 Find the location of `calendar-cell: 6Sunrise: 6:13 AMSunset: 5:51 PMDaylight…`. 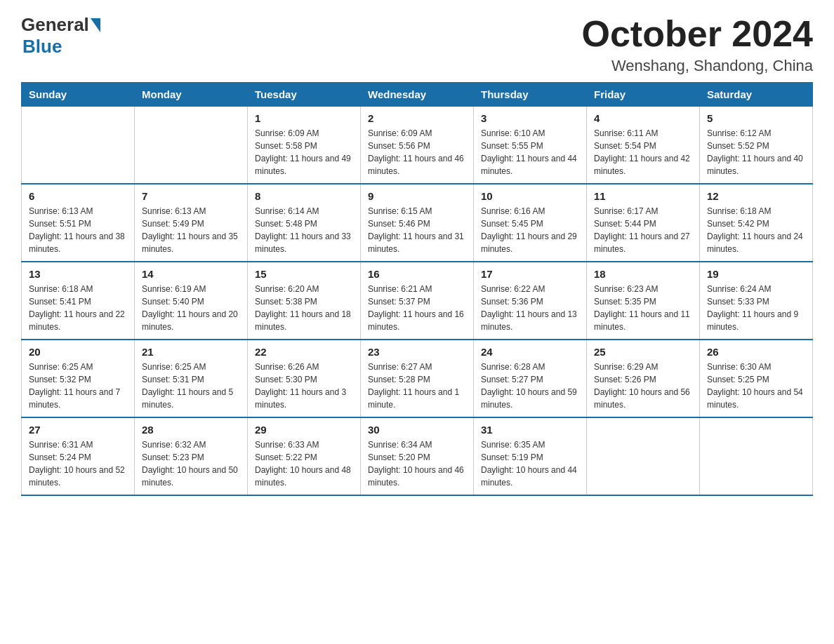

calendar-cell: 6Sunrise: 6:13 AMSunset: 5:51 PMDaylight… is located at coordinates (79, 223).